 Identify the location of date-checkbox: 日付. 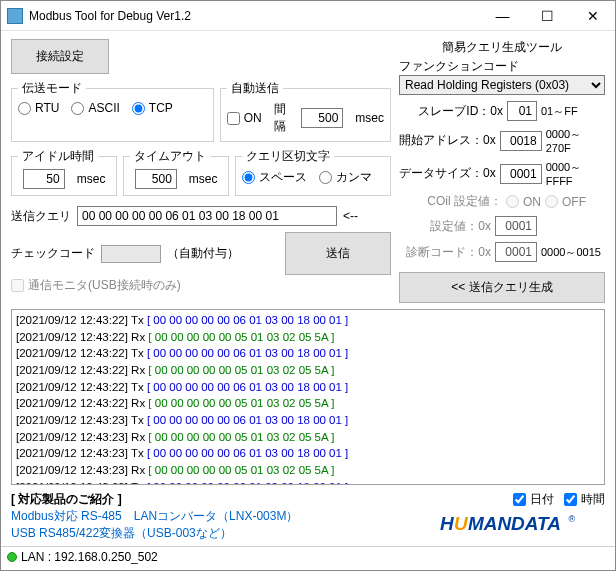
(534, 500).